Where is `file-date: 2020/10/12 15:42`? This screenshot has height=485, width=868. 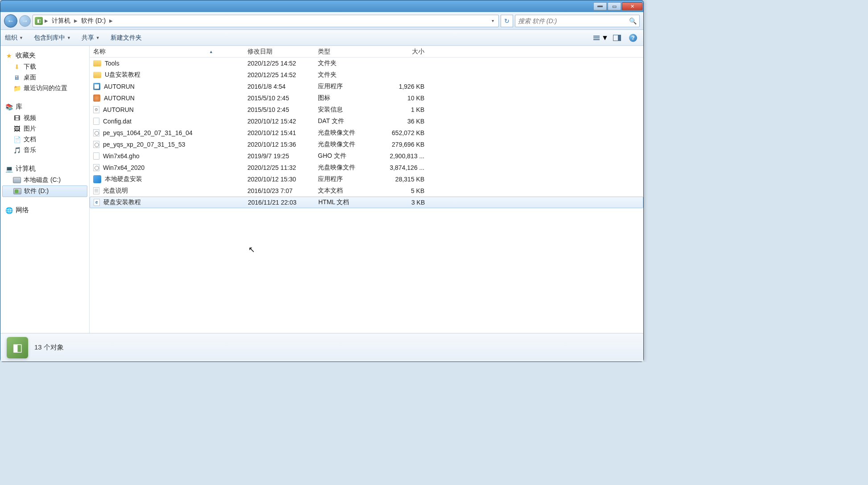
file-date: 2020/10/12 15:42 is located at coordinates (279, 121).